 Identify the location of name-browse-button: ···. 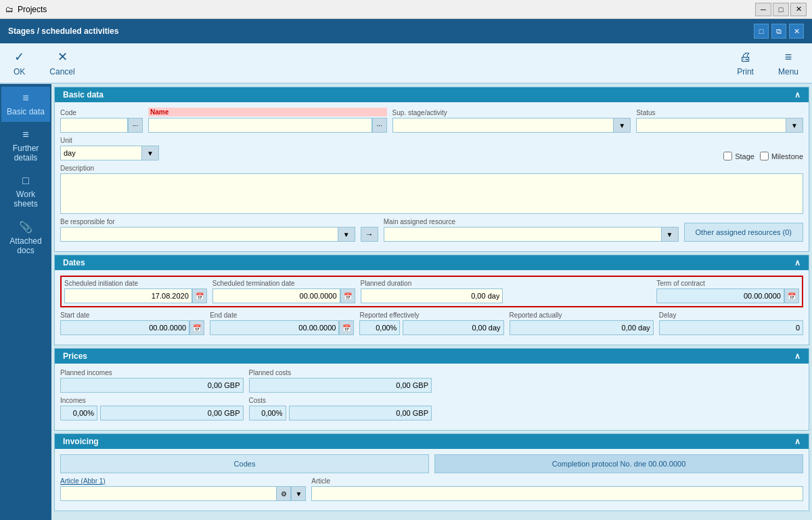
(380, 125).